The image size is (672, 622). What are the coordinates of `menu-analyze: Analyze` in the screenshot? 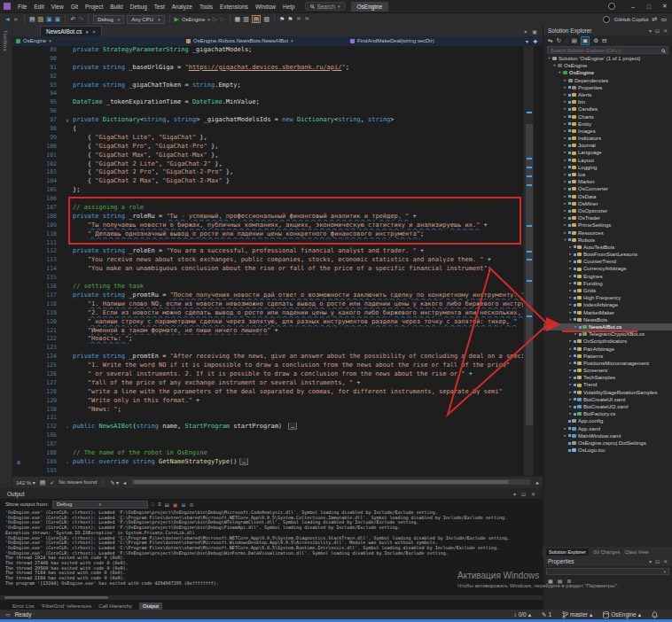 It's located at (183, 7).